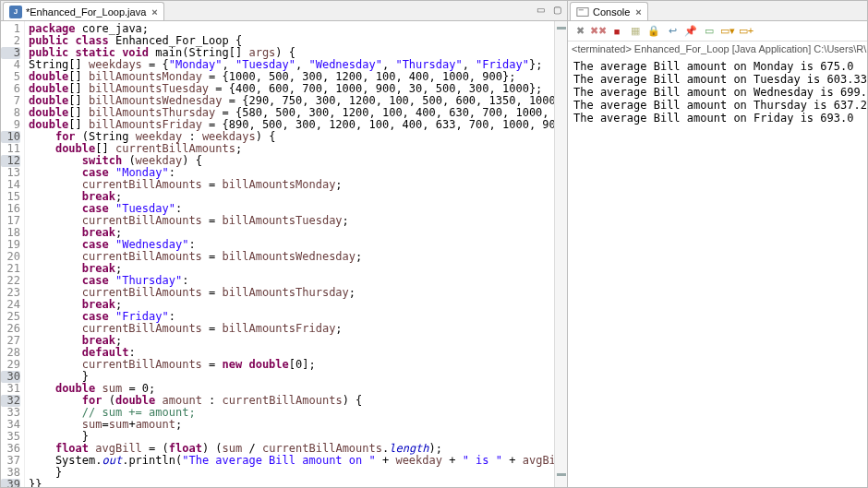  What do you see at coordinates (709, 31) in the screenshot?
I see `display-icon: ▭` at bounding box center [709, 31].